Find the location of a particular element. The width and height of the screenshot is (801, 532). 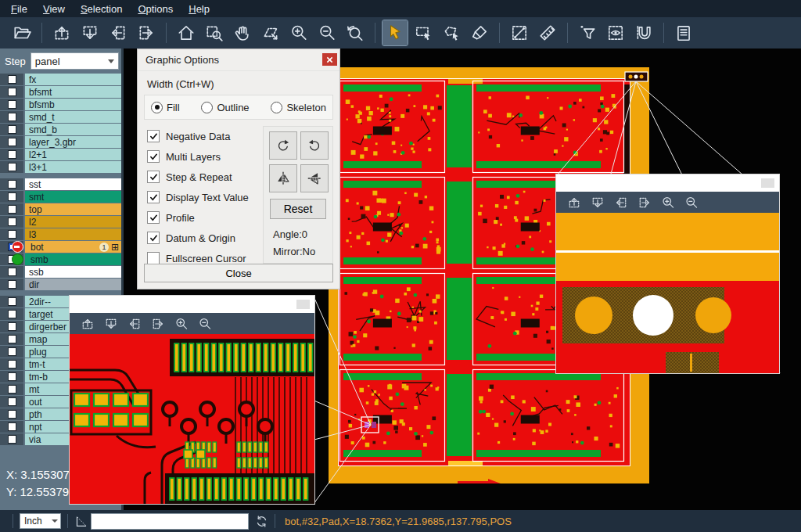

layer-row-smb: smb is located at coordinates (61, 260).